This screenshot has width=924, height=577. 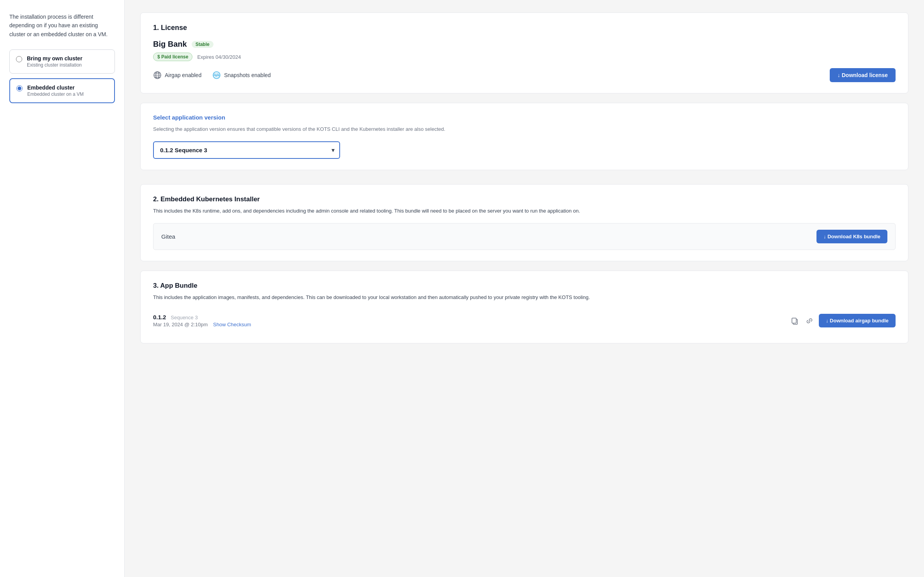 What do you see at coordinates (55, 88) in the screenshot?
I see `option-embedded-cluster-title: Embedded cluster` at bounding box center [55, 88].